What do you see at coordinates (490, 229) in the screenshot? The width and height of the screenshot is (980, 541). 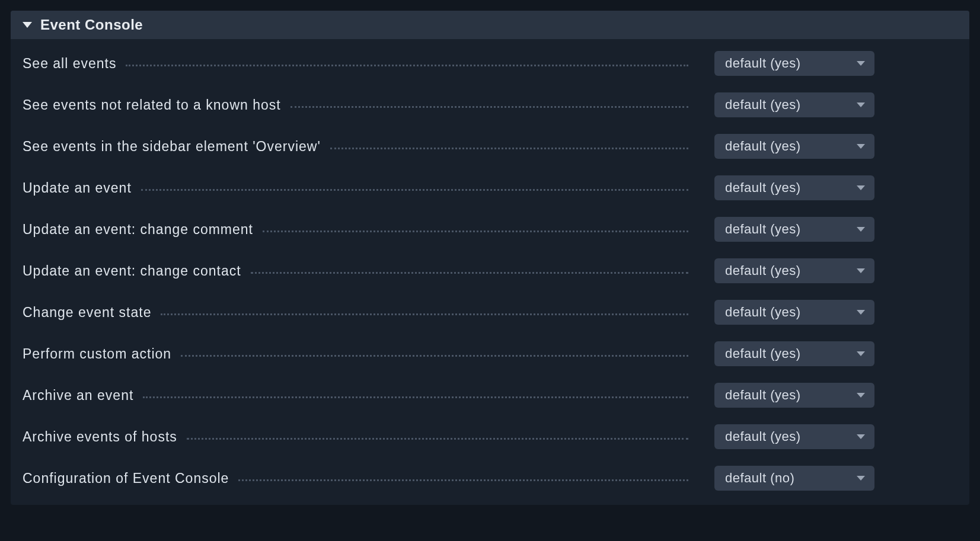 I see `permission-row: Update an event: change comment default …` at bounding box center [490, 229].